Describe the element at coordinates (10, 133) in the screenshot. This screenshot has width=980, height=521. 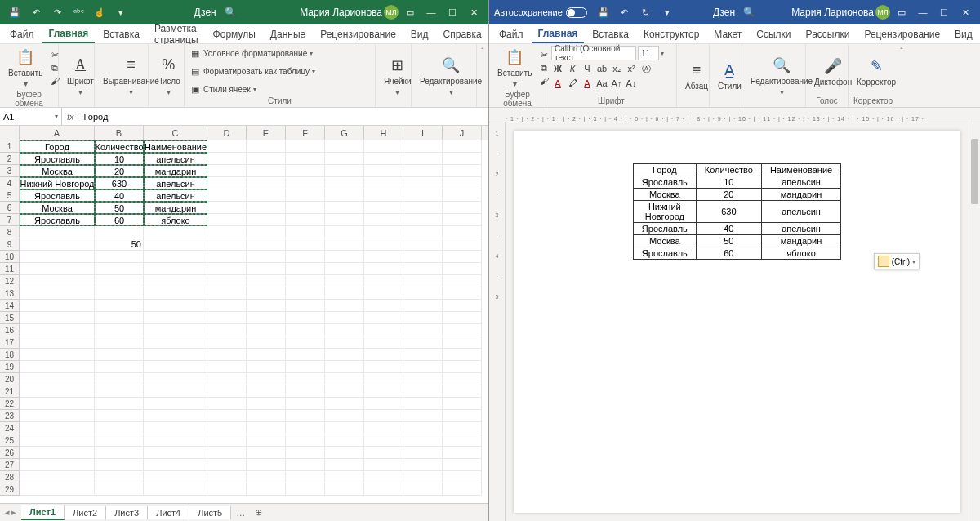
I see `select-all-corner` at that location.